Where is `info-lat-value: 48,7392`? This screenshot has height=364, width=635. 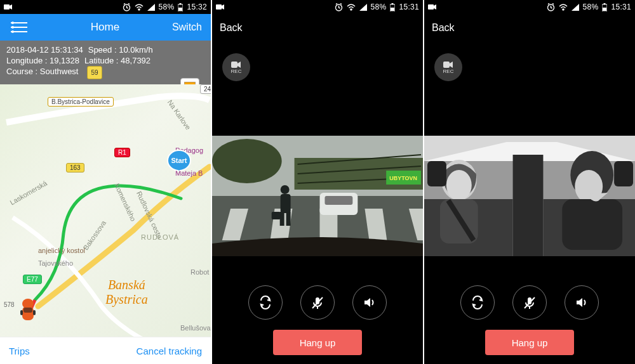
info-lat-value: 48,7392 is located at coordinates (136, 61).